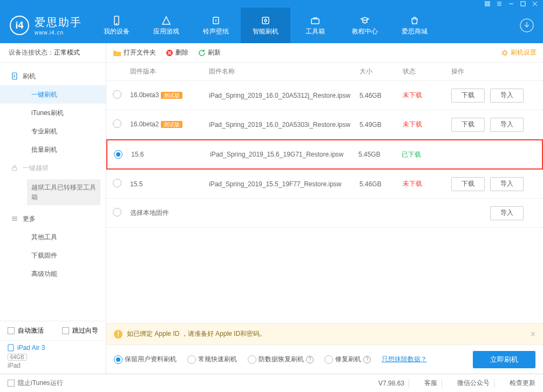 Image resolution: width=543 pixels, height=392 pixels. I want to click on flash-section-icon, so click(15, 76).